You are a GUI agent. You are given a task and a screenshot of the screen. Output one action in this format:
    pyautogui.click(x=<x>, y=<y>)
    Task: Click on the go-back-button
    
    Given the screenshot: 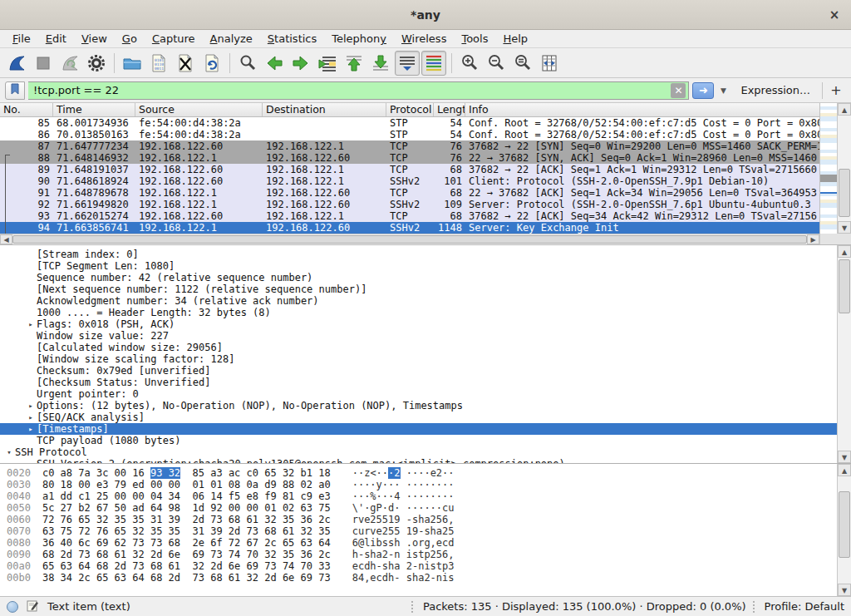 What is the action you would take?
    pyautogui.click(x=274, y=63)
    